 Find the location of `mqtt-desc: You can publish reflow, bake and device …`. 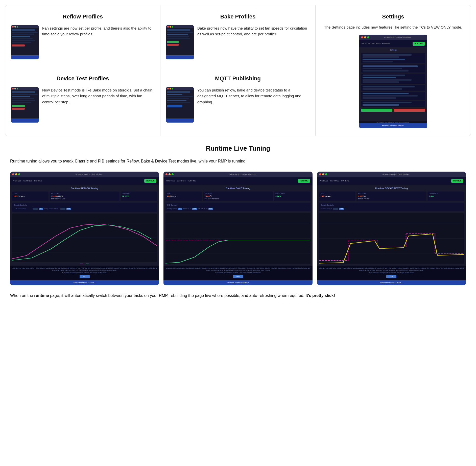

mqtt-desc: You can publish reflow, bake and device … is located at coordinates (254, 96).